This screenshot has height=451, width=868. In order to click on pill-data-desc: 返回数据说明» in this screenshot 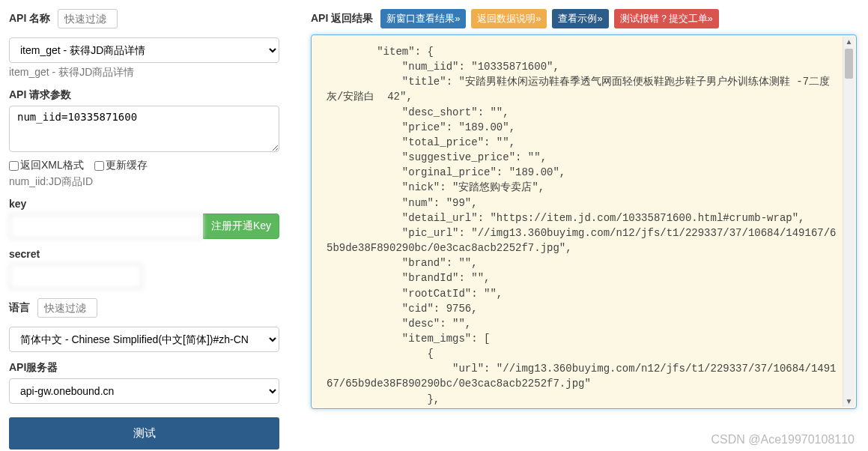, I will do `click(509, 19)`.